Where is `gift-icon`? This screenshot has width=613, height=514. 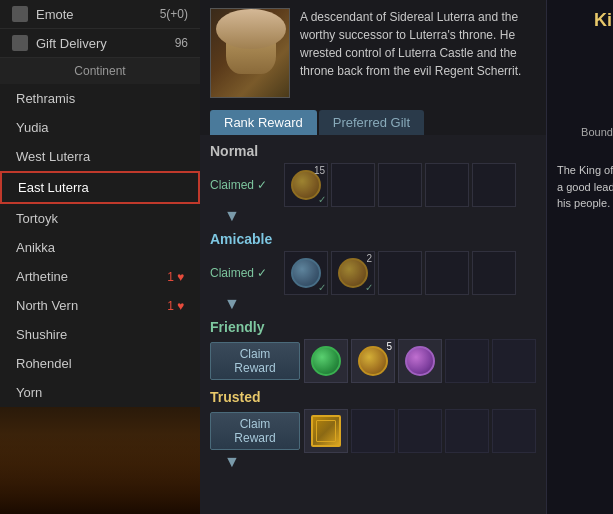
gift-icon is located at coordinates (20, 43).